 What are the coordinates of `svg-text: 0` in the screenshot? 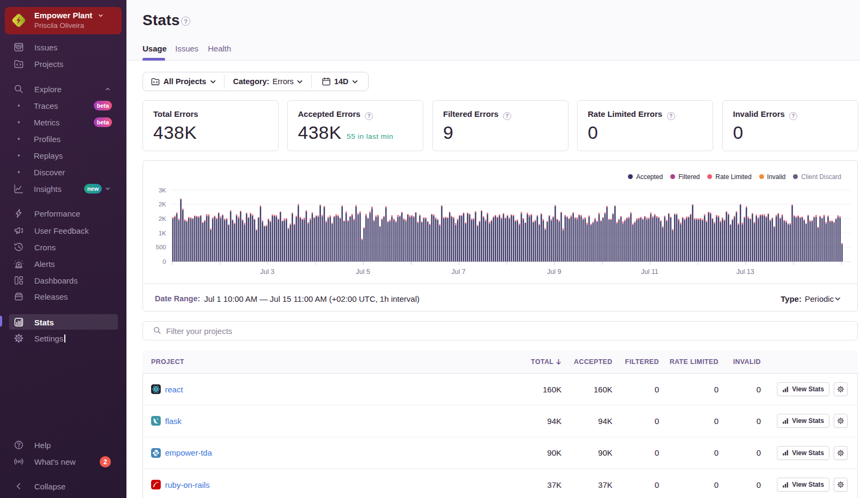 It's located at (164, 262).